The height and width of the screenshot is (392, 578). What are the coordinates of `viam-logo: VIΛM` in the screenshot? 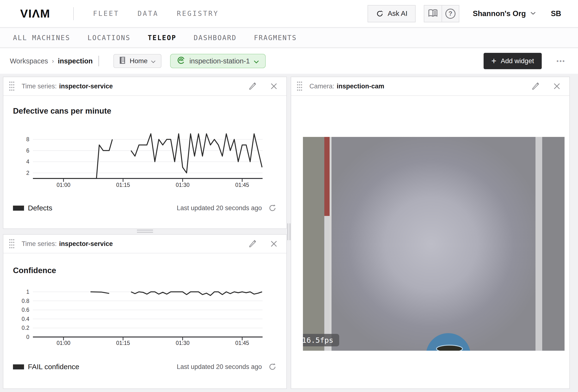 It's located at (35, 13).